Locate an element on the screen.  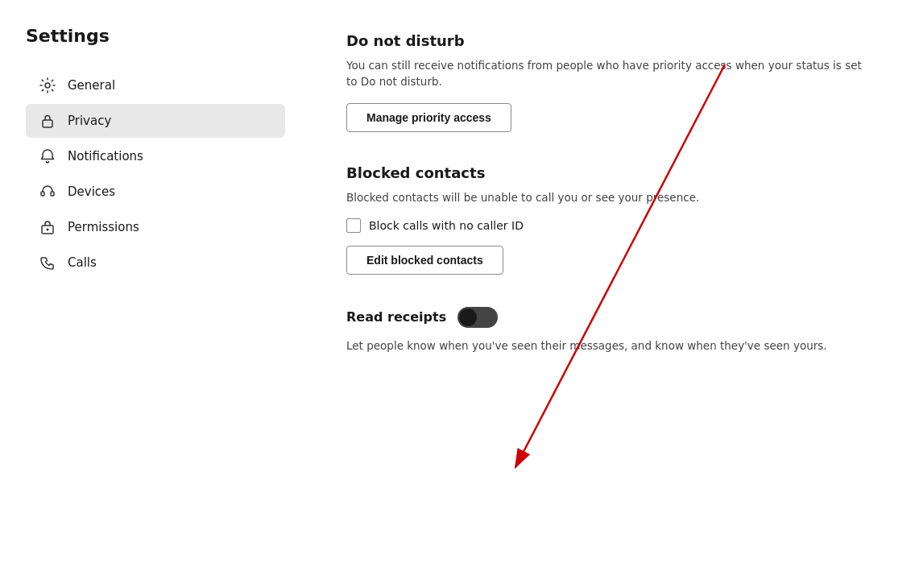
phone-icon is located at coordinates (48, 263).